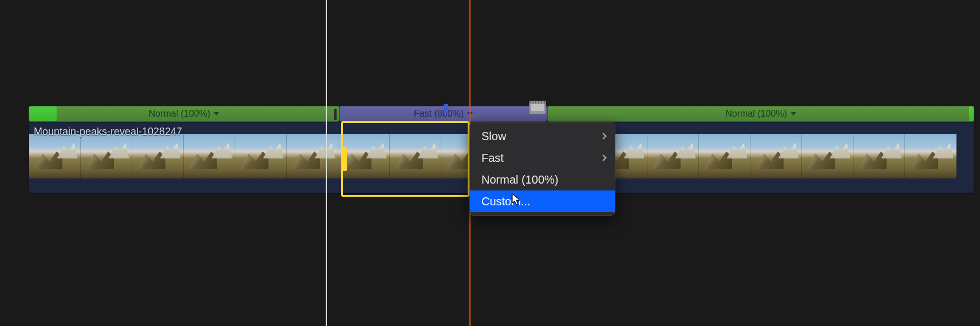 The image size is (980, 326). What do you see at coordinates (538, 108) in the screenshot?
I see `retime-editor-icon` at bounding box center [538, 108].